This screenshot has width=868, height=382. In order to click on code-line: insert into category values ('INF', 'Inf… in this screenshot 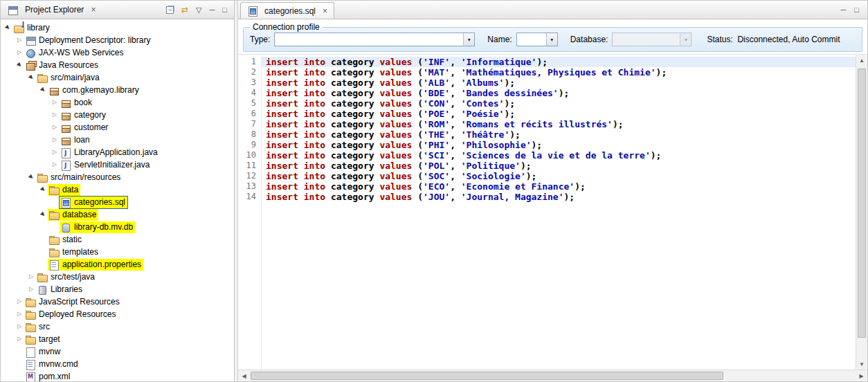, I will do `click(559, 62)`.